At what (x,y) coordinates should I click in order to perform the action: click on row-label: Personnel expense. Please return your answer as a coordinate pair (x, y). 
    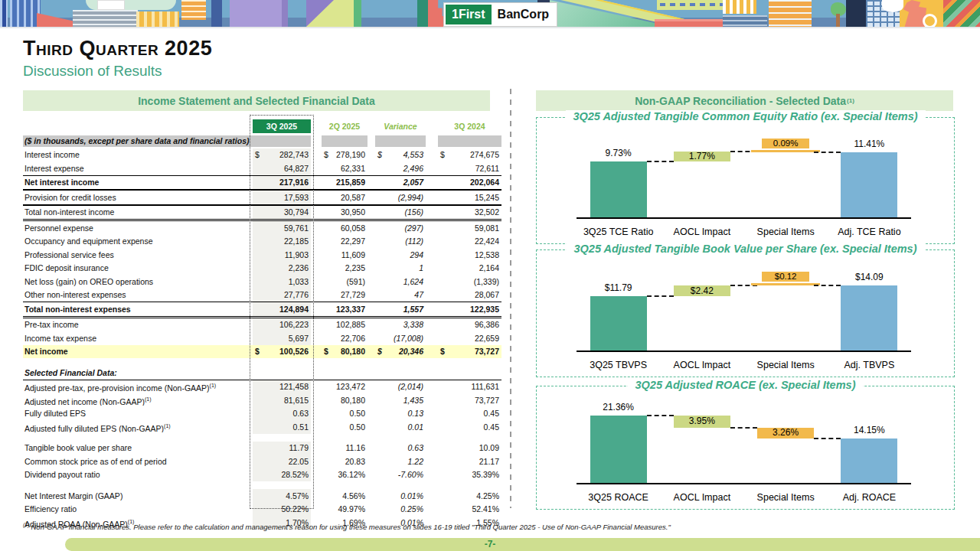
    Looking at the image, I should click on (138, 228).